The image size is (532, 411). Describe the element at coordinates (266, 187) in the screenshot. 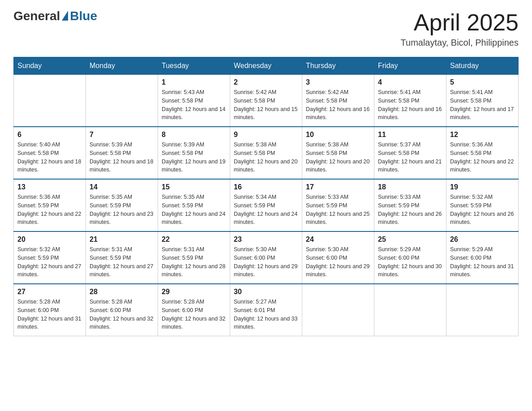

I see `day-number: 16` at that location.